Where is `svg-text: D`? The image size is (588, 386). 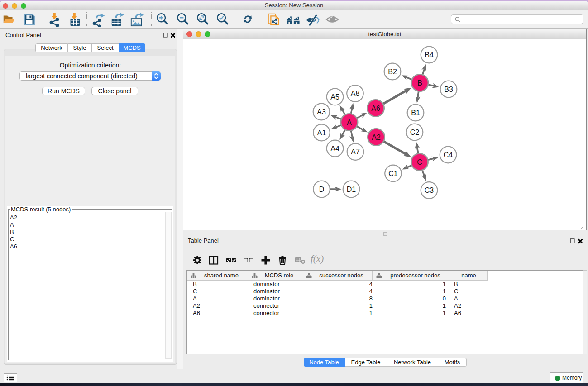
svg-text: D is located at coordinates (322, 189).